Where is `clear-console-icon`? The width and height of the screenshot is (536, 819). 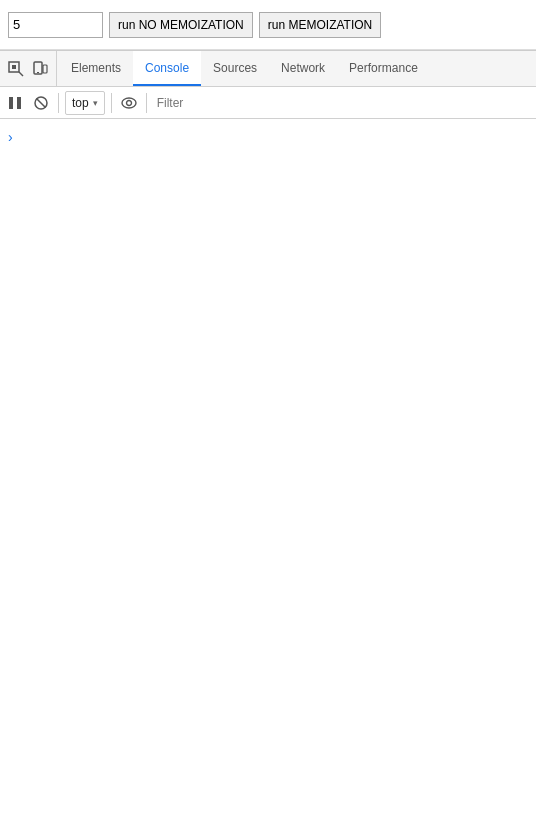 clear-console-icon is located at coordinates (41, 103).